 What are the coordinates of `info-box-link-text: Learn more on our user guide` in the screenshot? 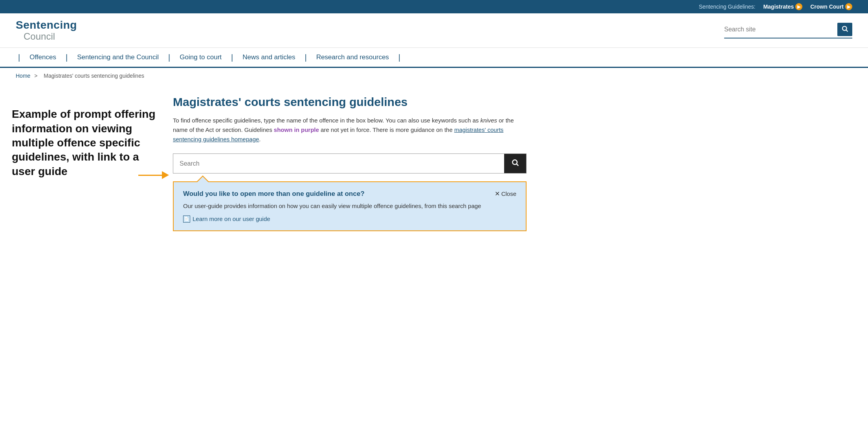 It's located at (231, 219).